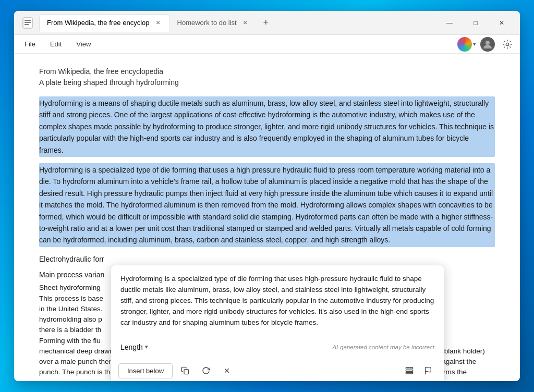 This screenshot has height=392, width=534. I want to click on tab-wikipedia: From Wikipedia, the free encyclop ✕, so click(104, 23).